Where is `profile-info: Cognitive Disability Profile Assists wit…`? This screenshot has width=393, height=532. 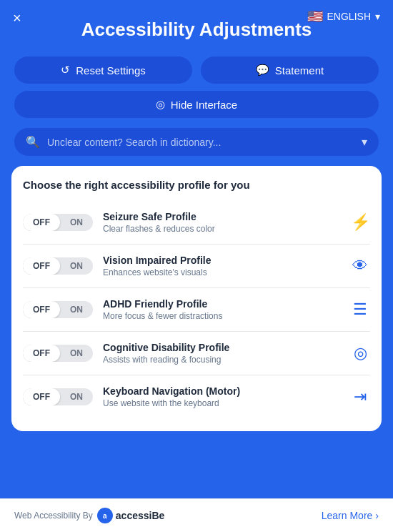 profile-info: Cognitive Disability Profile Assists wit… is located at coordinates (222, 353).